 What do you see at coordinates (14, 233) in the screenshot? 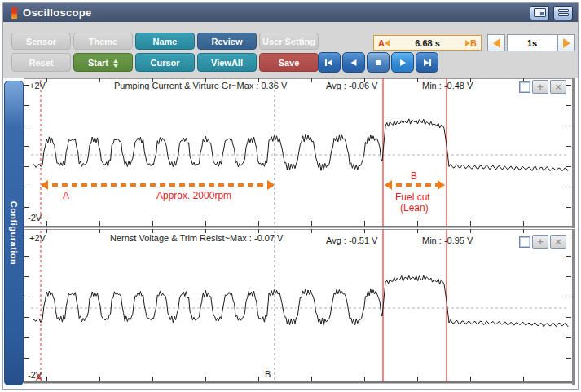
I see `sidebar-tab-configuration: Configuration` at bounding box center [14, 233].